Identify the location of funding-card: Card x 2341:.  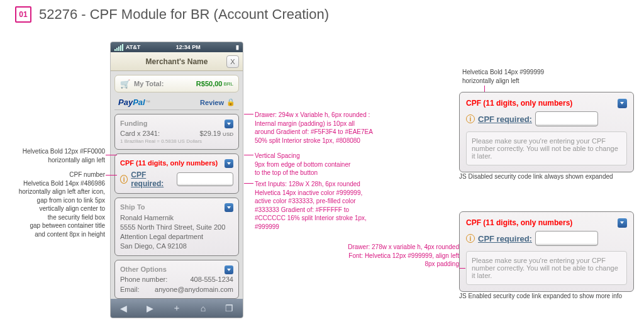
(140, 133).